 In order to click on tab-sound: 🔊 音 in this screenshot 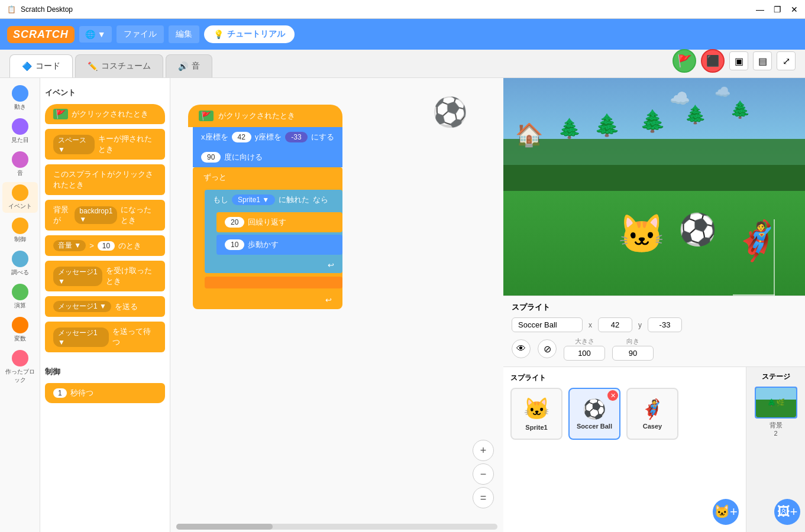, I will do `click(189, 66)`.